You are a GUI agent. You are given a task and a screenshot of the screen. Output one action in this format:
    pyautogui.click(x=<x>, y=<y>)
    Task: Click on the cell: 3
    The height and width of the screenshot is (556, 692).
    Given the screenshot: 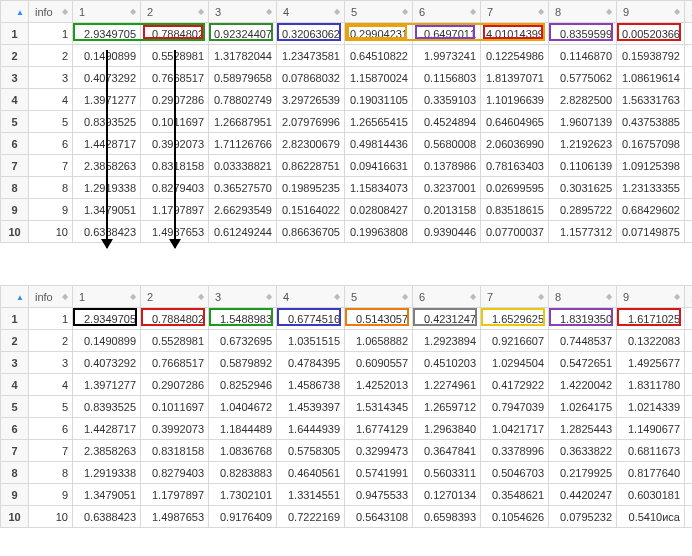 What is the action you would take?
    pyautogui.click(x=51, y=78)
    